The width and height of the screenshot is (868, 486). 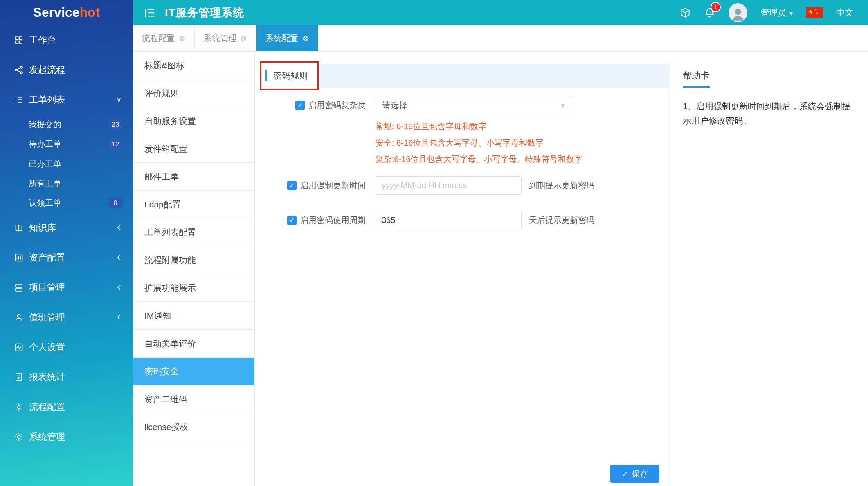 What do you see at coordinates (333, 186) in the screenshot?
I see `force-update-label: 启用强制更新时间` at bounding box center [333, 186].